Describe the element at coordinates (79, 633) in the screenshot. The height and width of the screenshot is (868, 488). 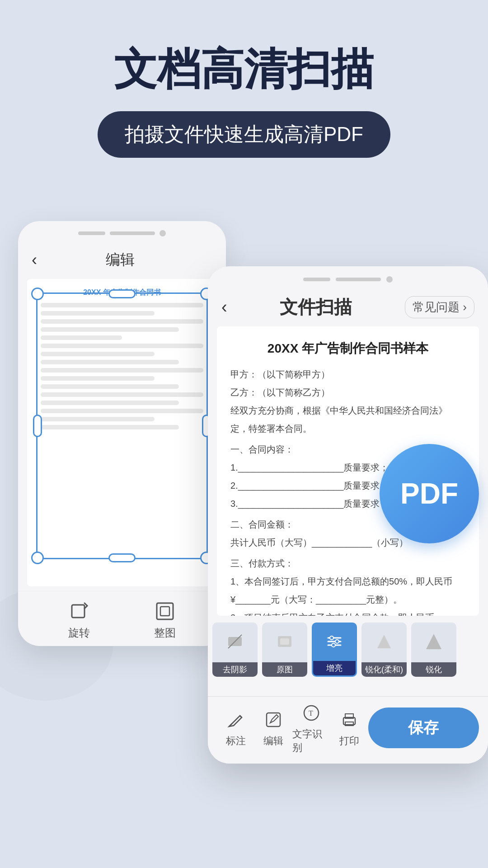
I see `rotate-label: 旋转` at that location.